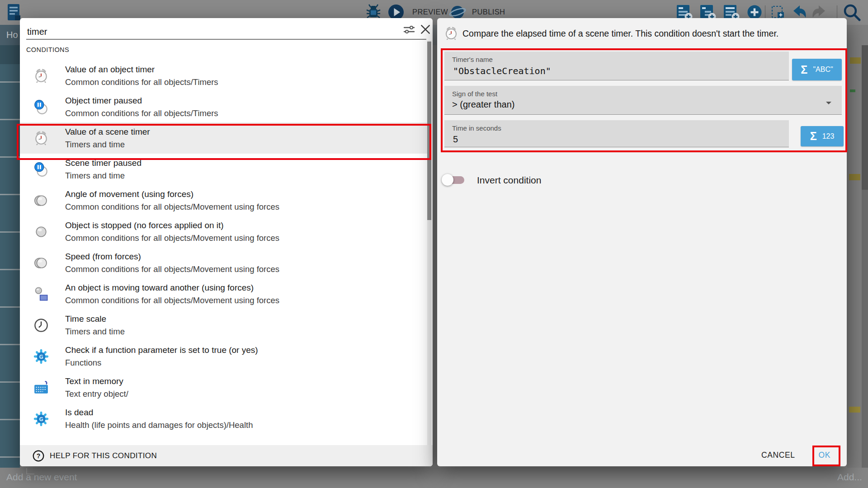 This screenshot has height=488, width=868. I want to click on search-input, so click(212, 32).